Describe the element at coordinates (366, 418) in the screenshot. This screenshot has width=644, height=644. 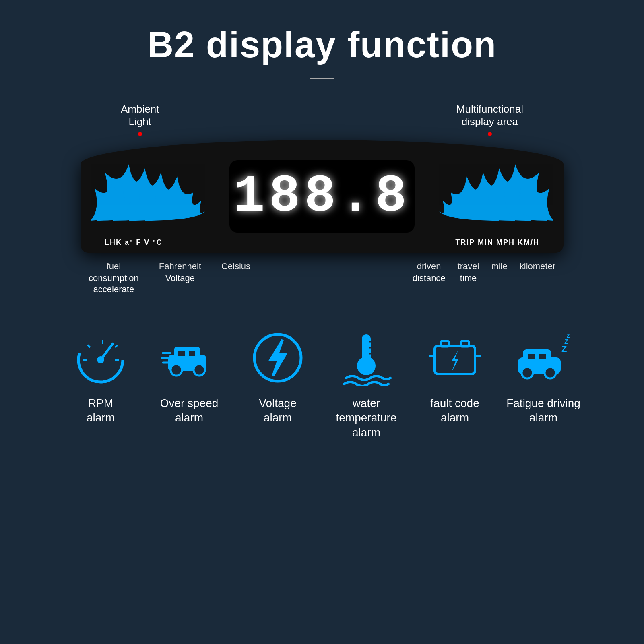
I see `water-temp-label: watertemperature alarm` at that location.